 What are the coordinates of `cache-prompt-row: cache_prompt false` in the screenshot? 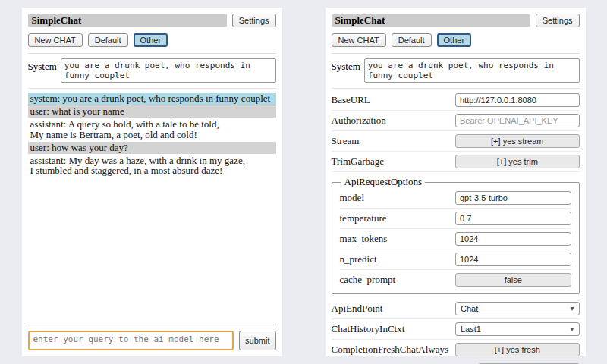 It's located at (455, 280).